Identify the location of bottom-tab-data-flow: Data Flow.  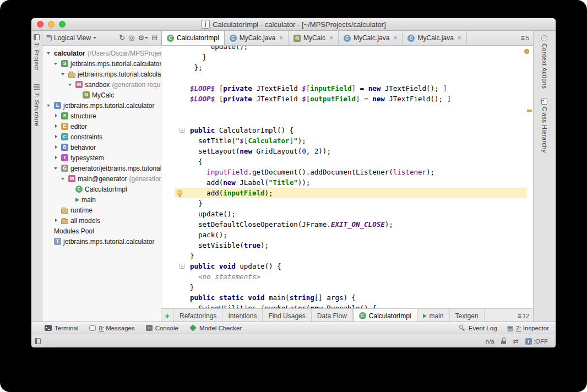
(333, 316).